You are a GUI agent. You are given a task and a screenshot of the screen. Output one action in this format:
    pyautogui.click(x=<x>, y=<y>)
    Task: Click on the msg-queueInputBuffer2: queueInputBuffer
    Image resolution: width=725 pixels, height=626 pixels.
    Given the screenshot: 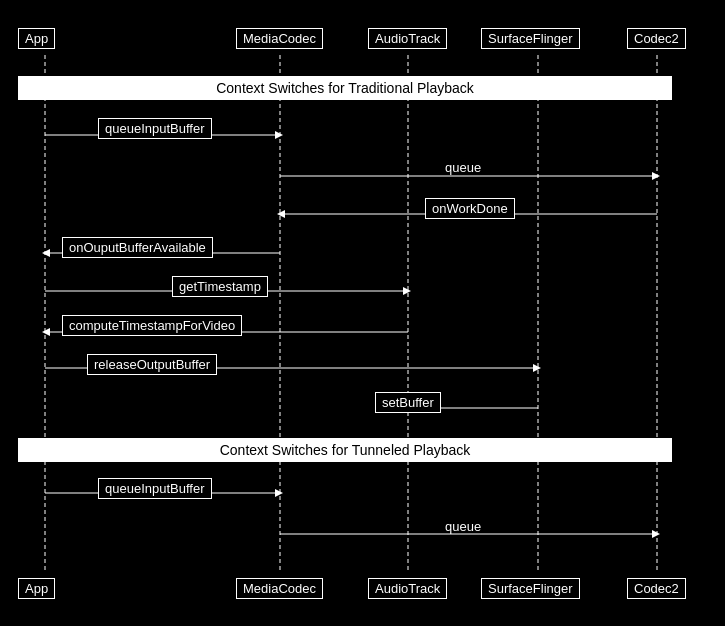 What is the action you would take?
    pyautogui.click(x=155, y=488)
    